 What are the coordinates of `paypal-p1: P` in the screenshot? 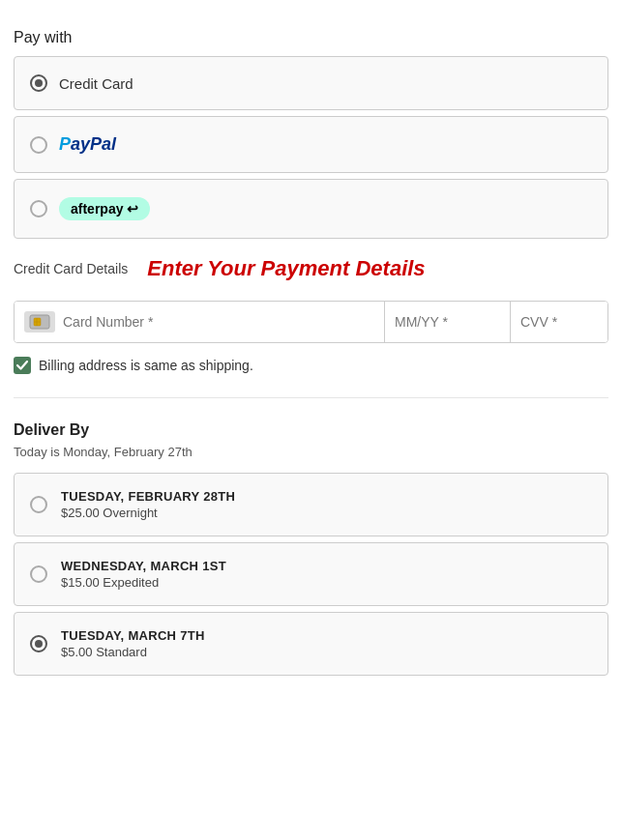 It's located at (65, 145).